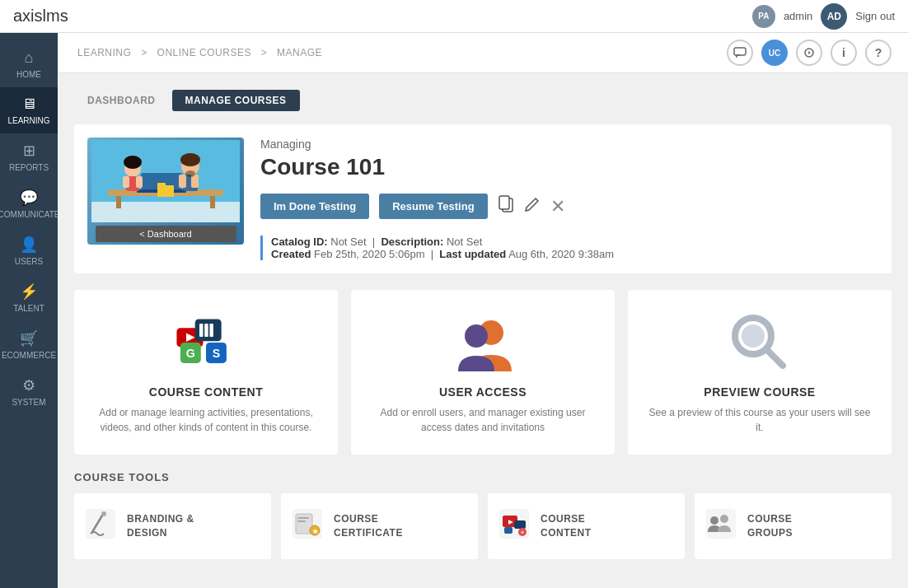 The width and height of the screenshot is (908, 588). What do you see at coordinates (569, 199) in the screenshot?
I see `course-info: Managing Course 101 Im Done Testing Resu…` at bounding box center [569, 199].